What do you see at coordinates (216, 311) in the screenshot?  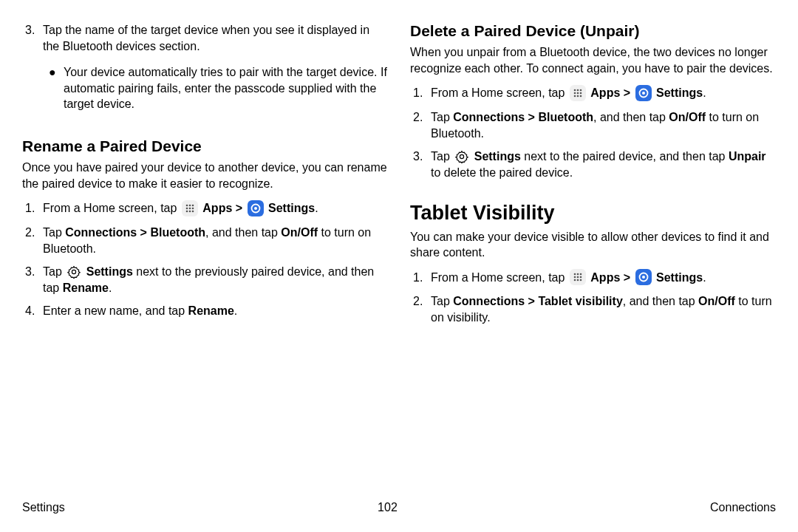 I see `list-body: Enter a new name, and tap Rename.` at bounding box center [216, 311].